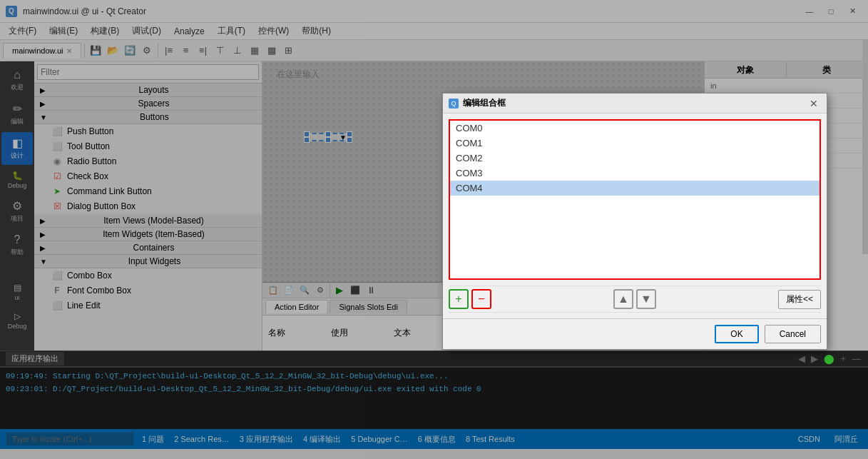  Describe the element at coordinates (635, 299) in the screenshot. I see `modal-toolbar: + − ▲ ▼ 属性<<` at that location.